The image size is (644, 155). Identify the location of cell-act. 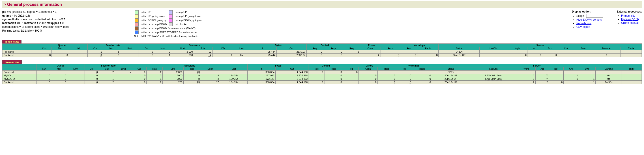
(535, 52).